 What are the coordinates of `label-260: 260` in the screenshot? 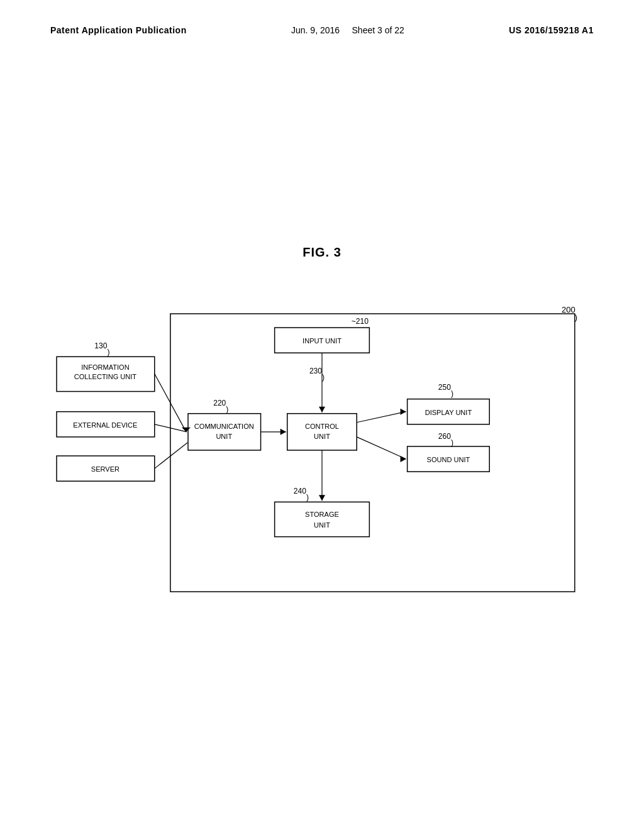 It's located at (445, 436).